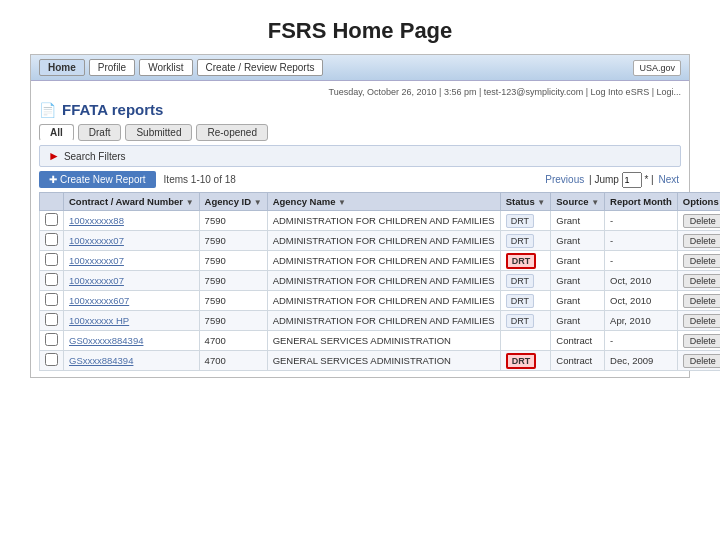  Describe the element at coordinates (56, 132) in the screenshot. I see `tab-all: All` at that location.